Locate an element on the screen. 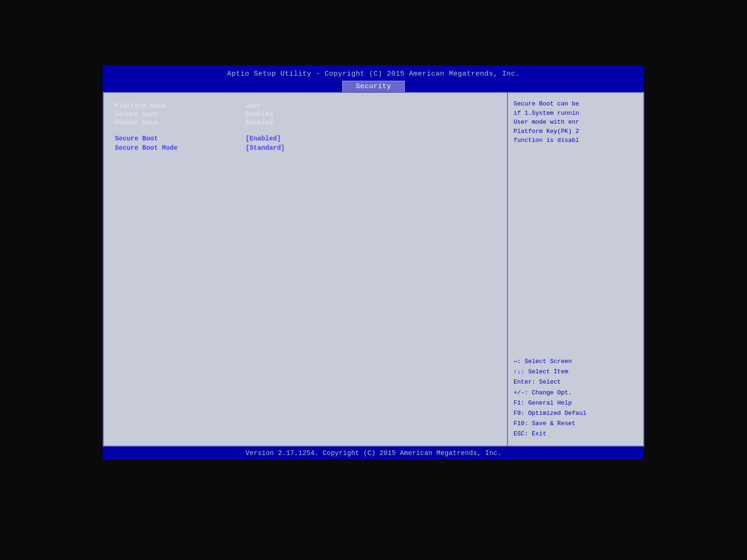  vendor-keys-row: Vendor Keys Enabled is located at coordinates (305, 123).